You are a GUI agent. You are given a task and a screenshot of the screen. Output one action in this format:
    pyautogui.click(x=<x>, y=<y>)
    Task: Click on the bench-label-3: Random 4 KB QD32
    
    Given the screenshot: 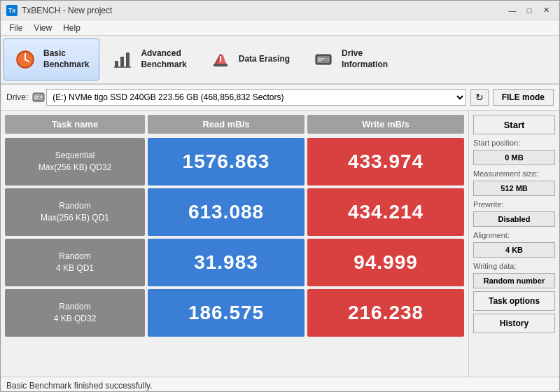 What is the action you would take?
    pyautogui.click(x=75, y=313)
    